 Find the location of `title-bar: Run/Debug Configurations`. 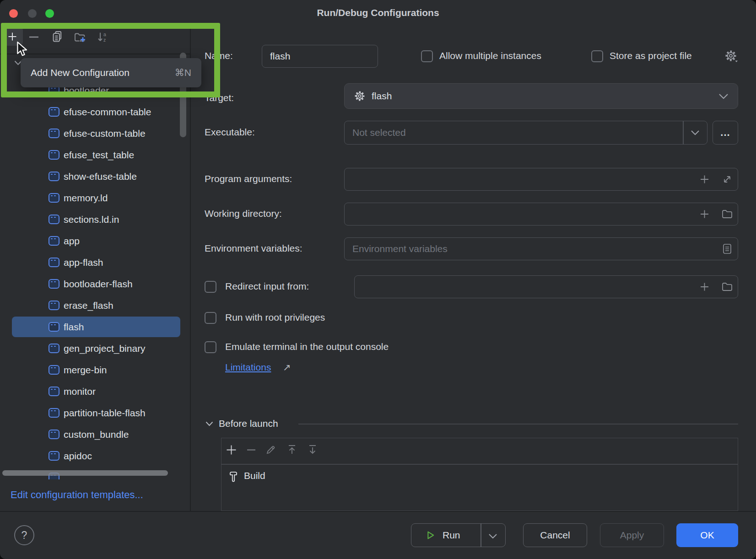

title-bar: Run/Debug Configurations is located at coordinates (378, 13).